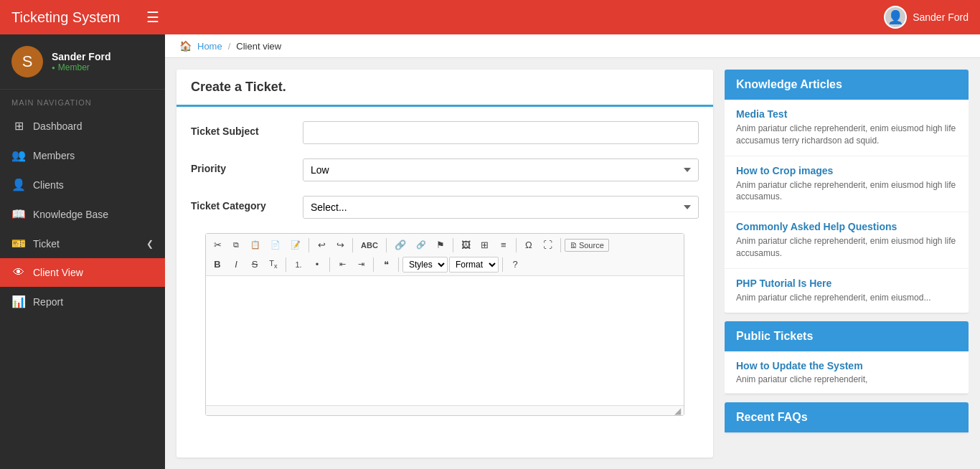 The height and width of the screenshot is (469, 980). Describe the element at coordinates (153, 17) in the screenshot. I see `hamburger-menu: ☰` at that location.